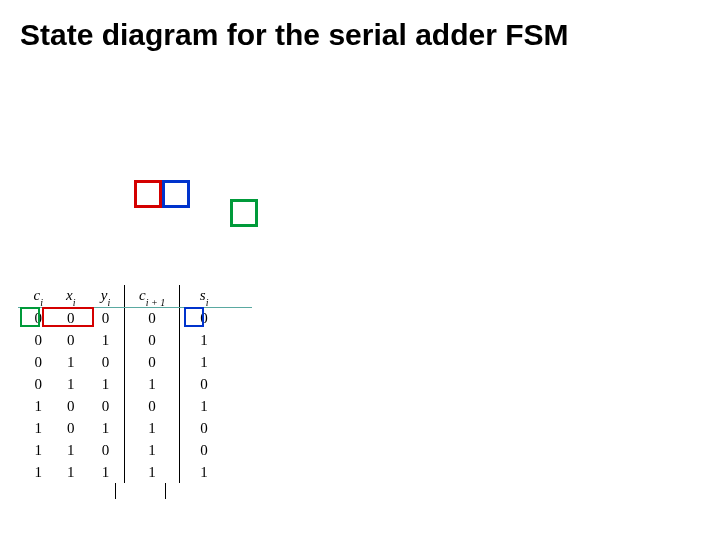  Describe the element at coordinates (70, 295) in the screenshot. I see `th-xi-base: x` at that location.